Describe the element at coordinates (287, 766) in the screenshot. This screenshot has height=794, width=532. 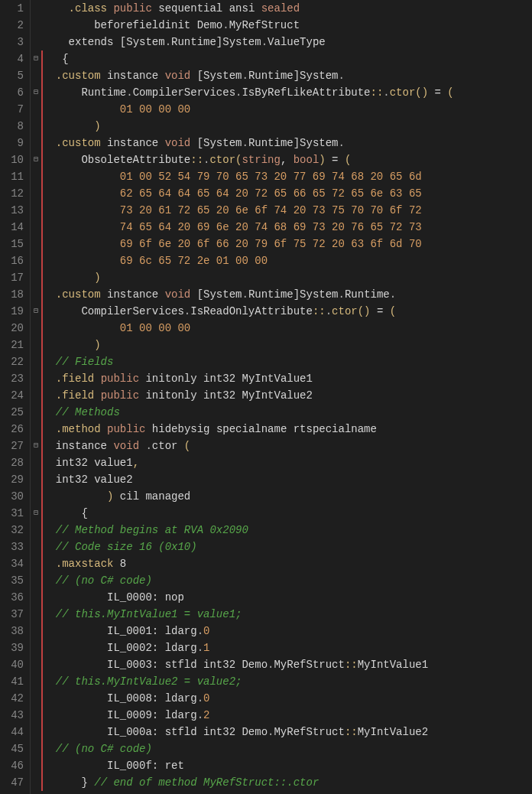
I see `code-line: IL_000f: ret` at that location.